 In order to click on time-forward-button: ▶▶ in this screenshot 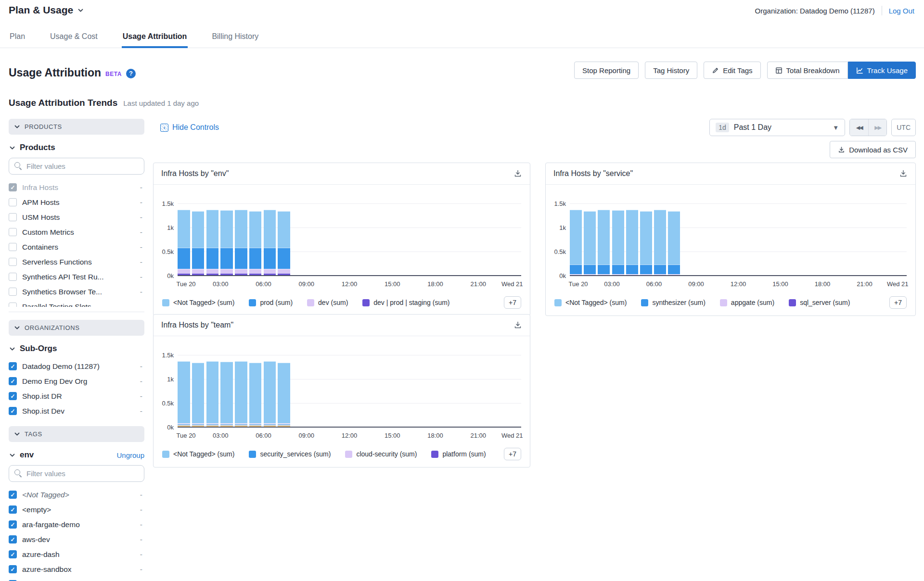, I will do `click(877, 127)`.